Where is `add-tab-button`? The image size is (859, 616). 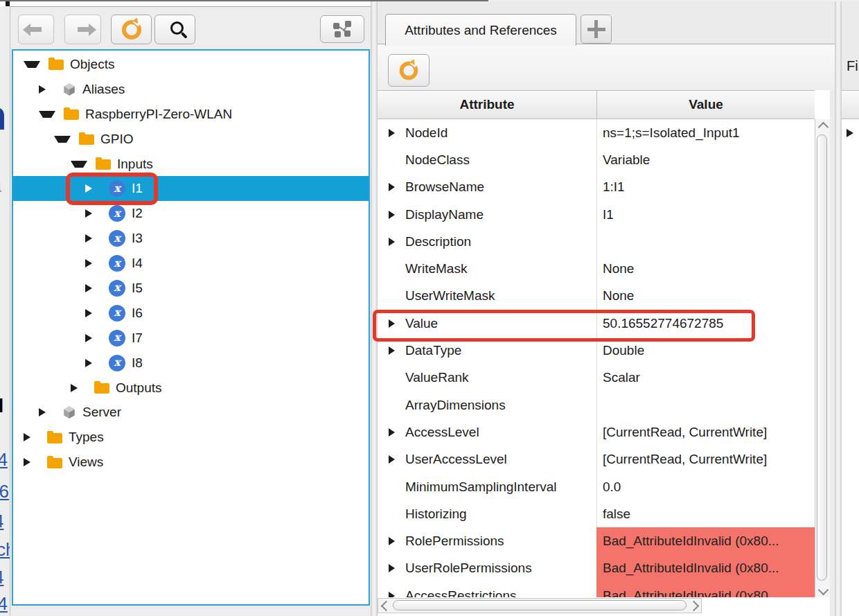 add-tab-button is located at coordinates (596, 29).